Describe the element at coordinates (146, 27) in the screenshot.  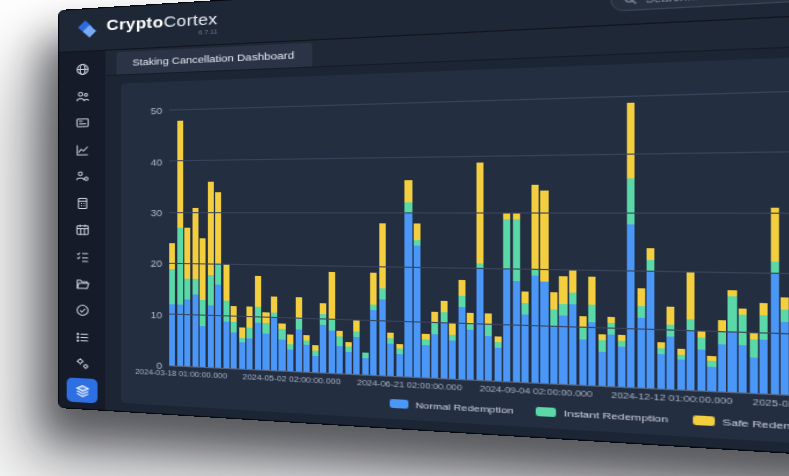
I see `brand-logo: CryptoCortex 6.7.11` at that location.